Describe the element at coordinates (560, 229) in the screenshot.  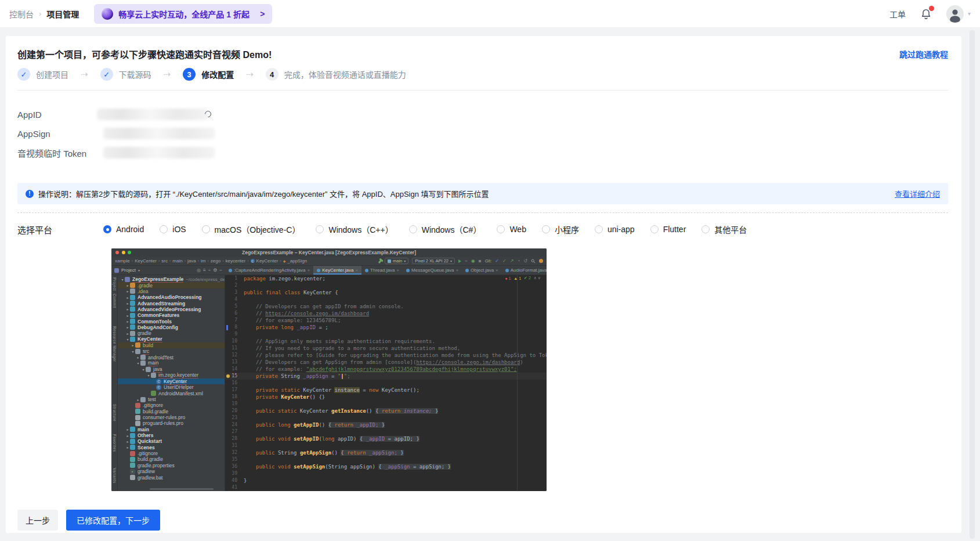
I see `platform-option-小程序: 小程序` at that location.